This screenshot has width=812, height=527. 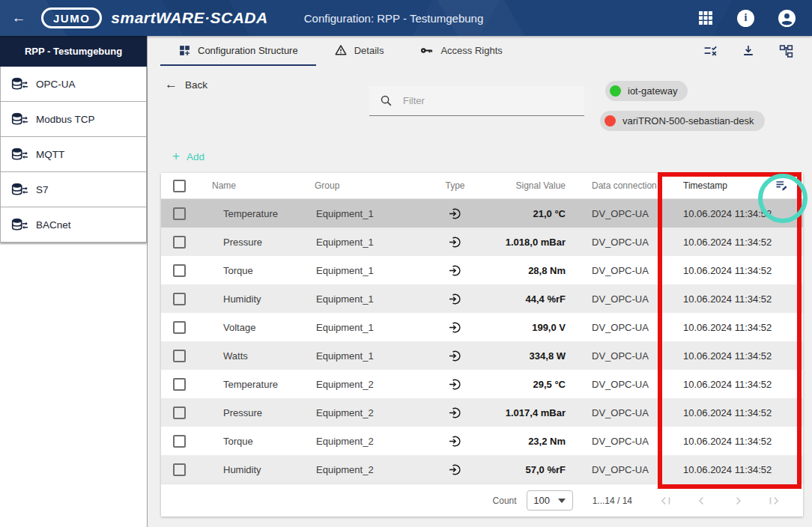 I want to click on back-button: ← Back, so click(x=186, y=85).